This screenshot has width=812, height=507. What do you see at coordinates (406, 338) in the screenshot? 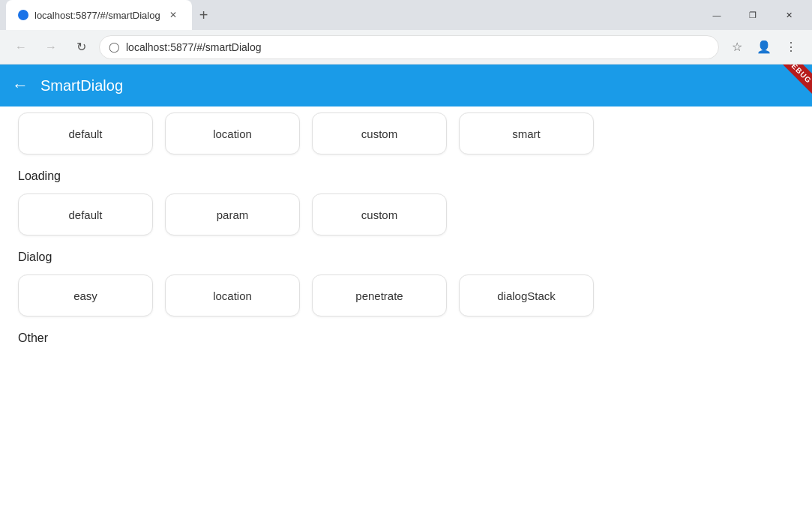
I see `other-section-label: Other` at bounding box center [406, 338].